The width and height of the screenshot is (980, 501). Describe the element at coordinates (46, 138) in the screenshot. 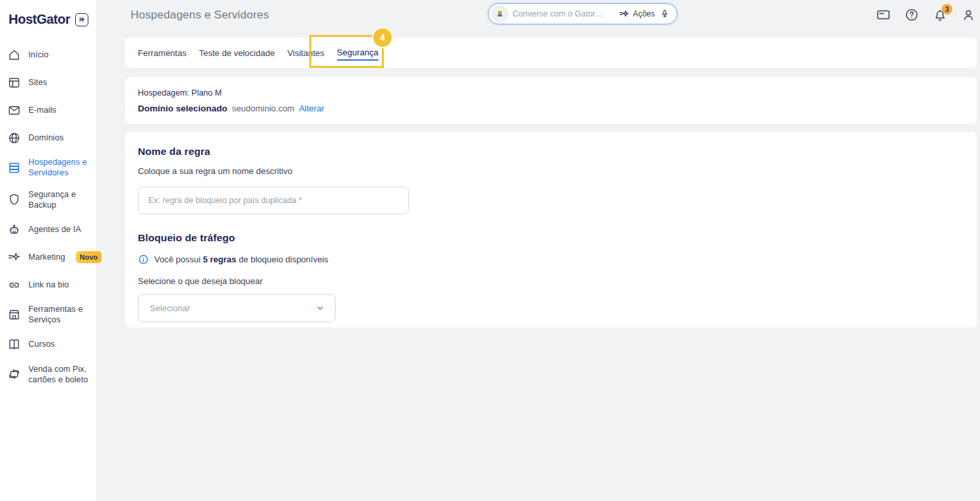

I see `sidebar-item-label: Domínios` at that location.